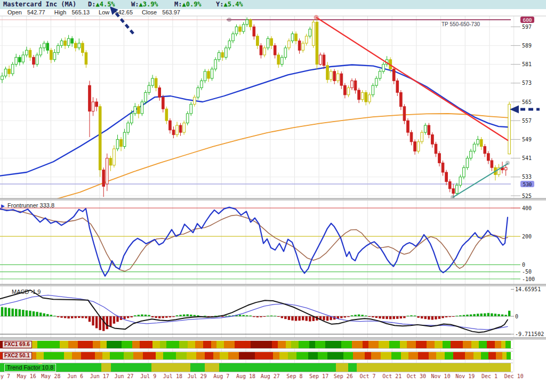  Describe the element at coordinates (26, 292) in the screenshot. I see `macd-label: MACD -1.9` at that location.